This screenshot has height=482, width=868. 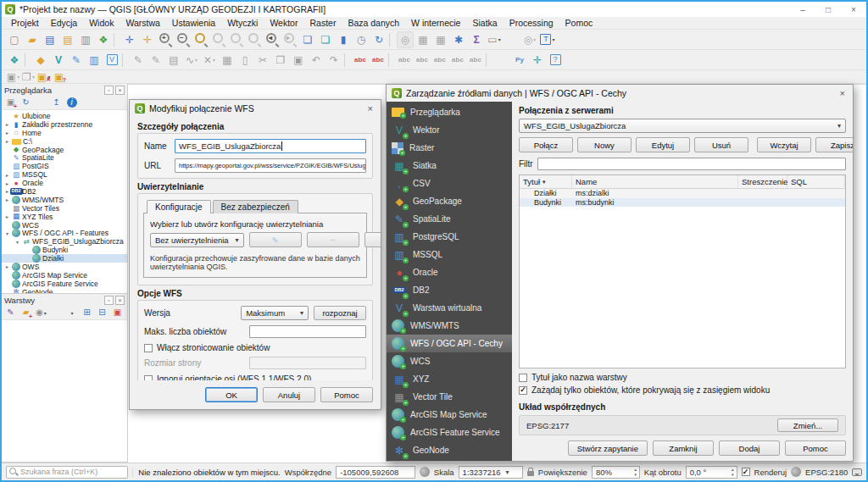 I want to click on scale-combobox: 1:3237216, so click(x=491, y=473).